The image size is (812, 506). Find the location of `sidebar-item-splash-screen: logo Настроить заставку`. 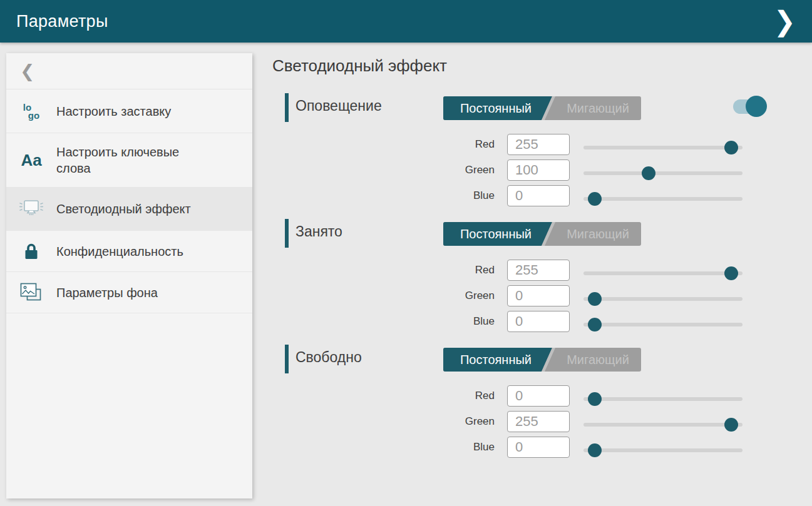

sidebar-item-splash-screen: logo Настроить заставку is located at coordinates (129, 111).